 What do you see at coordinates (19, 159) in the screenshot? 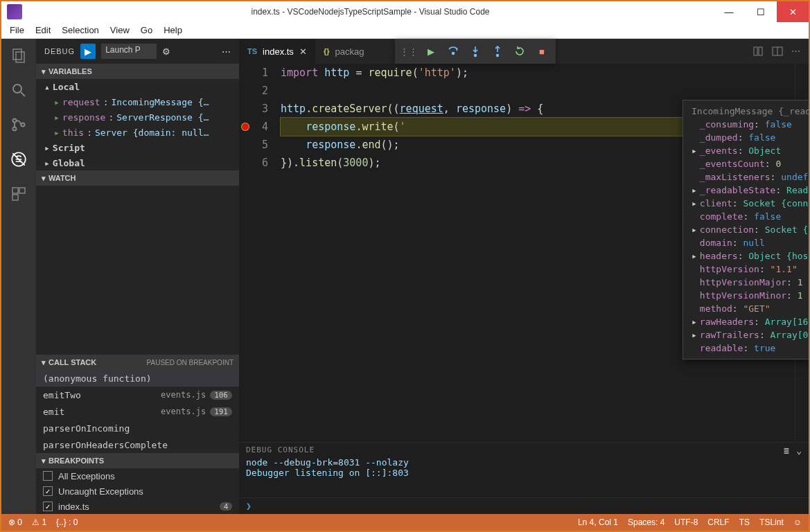
I see `debug-icon` at bounding box center [19, 159].